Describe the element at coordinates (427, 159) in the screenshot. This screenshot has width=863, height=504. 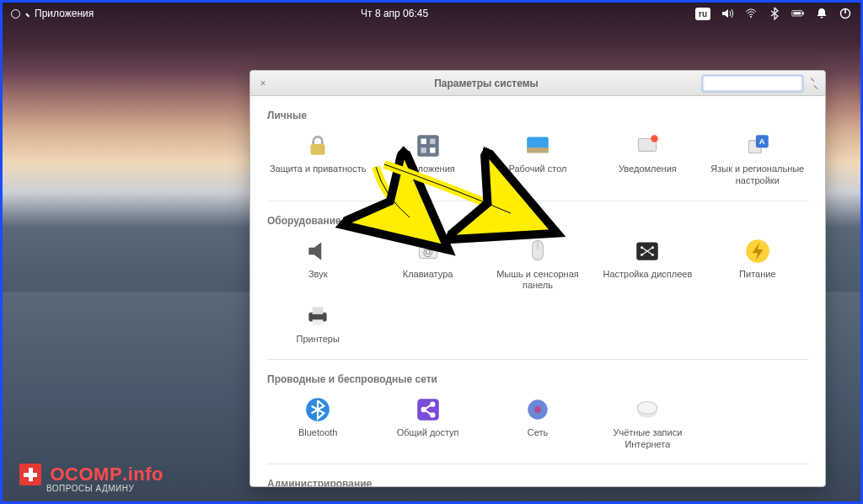
I see `item-applications: Приложения` at that location.